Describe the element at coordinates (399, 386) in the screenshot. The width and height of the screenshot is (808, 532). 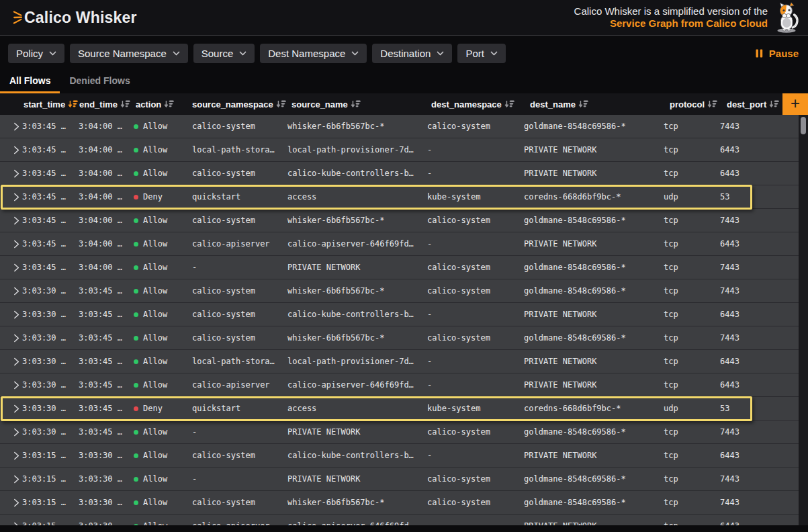
I see `flow-row-11: 3:03:30 … 3:03:45 … Allow calico-apiserv…` at that location.